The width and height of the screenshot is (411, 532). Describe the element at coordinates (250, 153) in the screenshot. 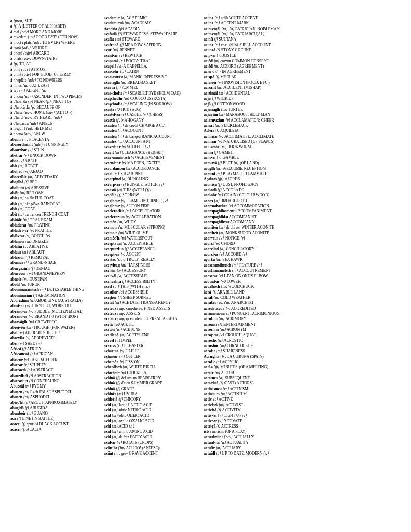

I see `list-item: acmă {f} GAMBIT` at that location.